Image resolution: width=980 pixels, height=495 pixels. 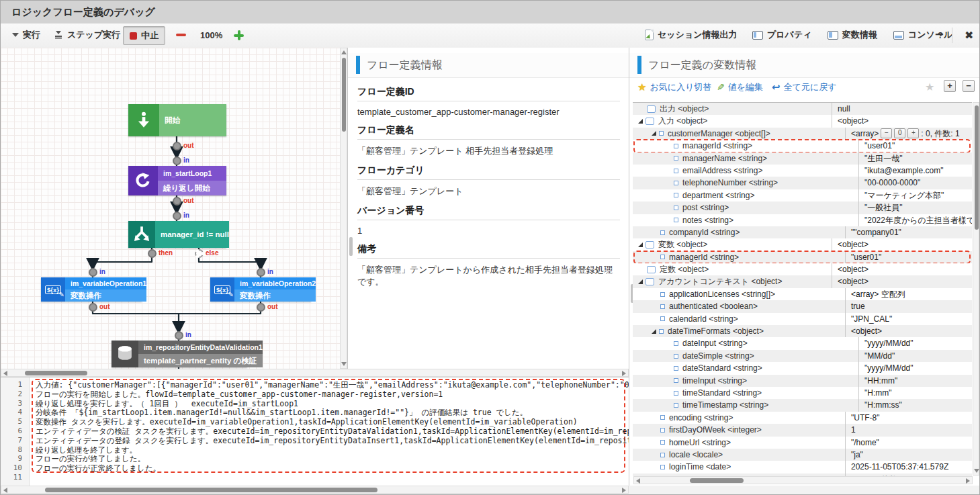 I want to click on table-row: authenticated <boolean>true, so click(x=802, y=306).